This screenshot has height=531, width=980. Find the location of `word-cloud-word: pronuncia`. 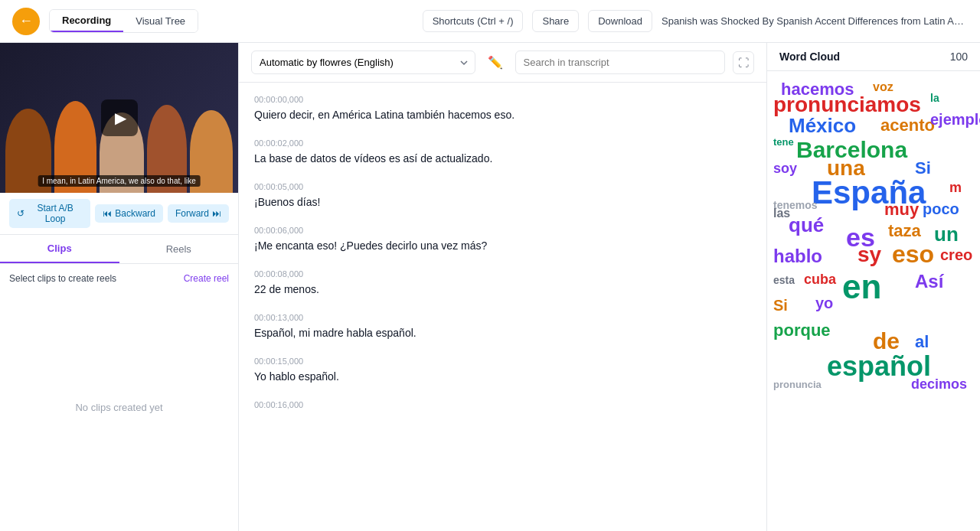

word-cloud-word: pronuncia is located at coordinates (798, 384).